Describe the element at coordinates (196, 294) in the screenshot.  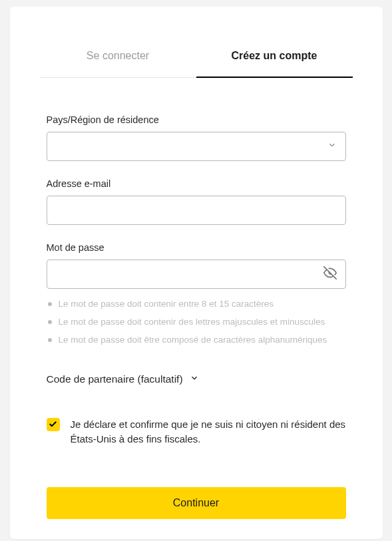
I see `password-field-group: Mot de passe Le mot de passe doit conten…` at that location.